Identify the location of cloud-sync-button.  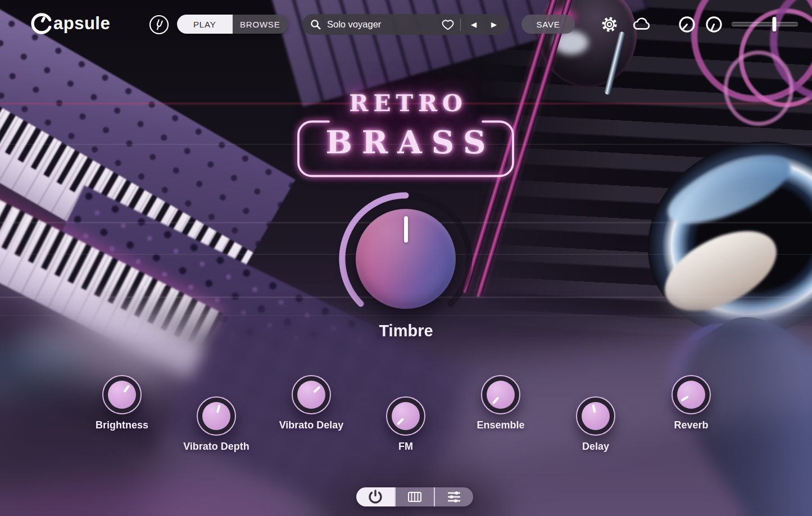
(642, 24).